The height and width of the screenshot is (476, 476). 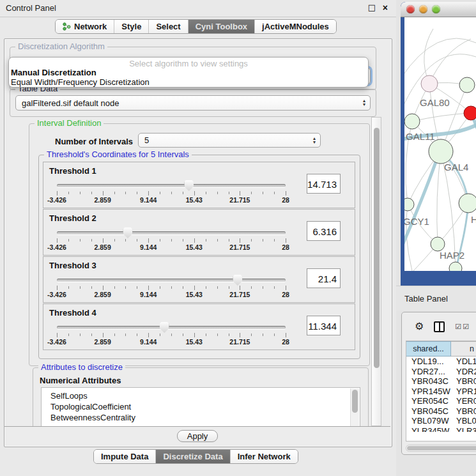 I want to click on gal4-node, so click(x=441, y=151).